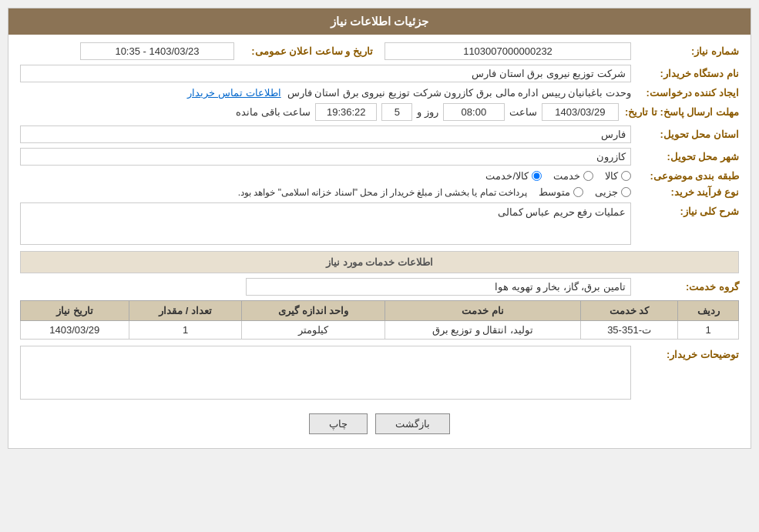 This screenshot has height=532, width=759. What do you see at coordinates (573, 176) in the screenshot?
I see `category-option-khedmat: خدمت` at bounding box center [573, 176].